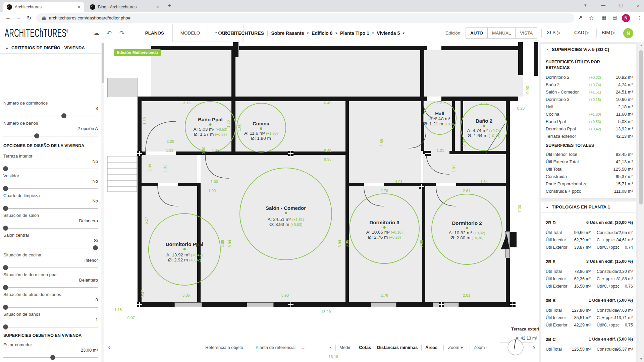 This screenshot has height=362, width=644. What do you see at coordinates (103, 202) in the screenshot?
I see `left-panel-scrollbar` at bounding box center [103, 202].